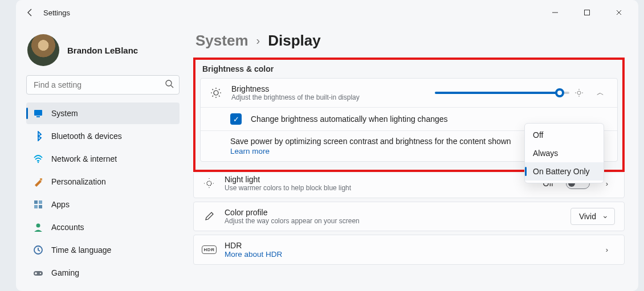  Describe the element at coordinates (38, 250) in the screenshot. I see `time-icon` at that location.